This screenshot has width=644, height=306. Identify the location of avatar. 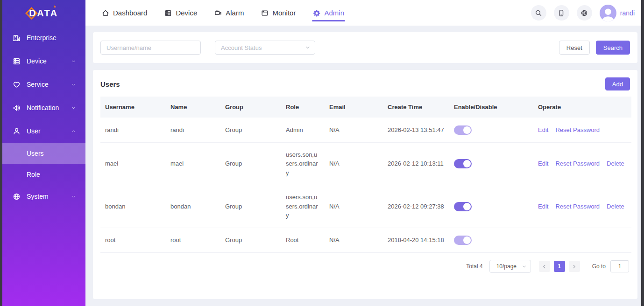
(608, 13).